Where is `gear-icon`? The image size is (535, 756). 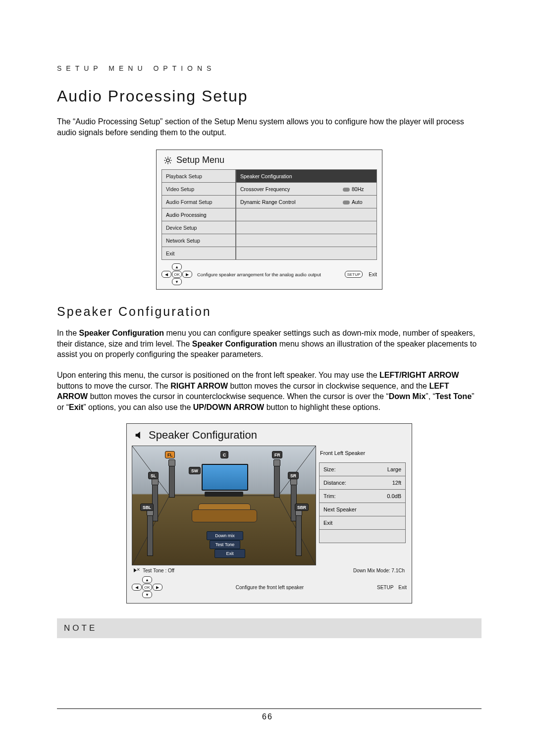 gear-icon is located at coordinates (168, 160).